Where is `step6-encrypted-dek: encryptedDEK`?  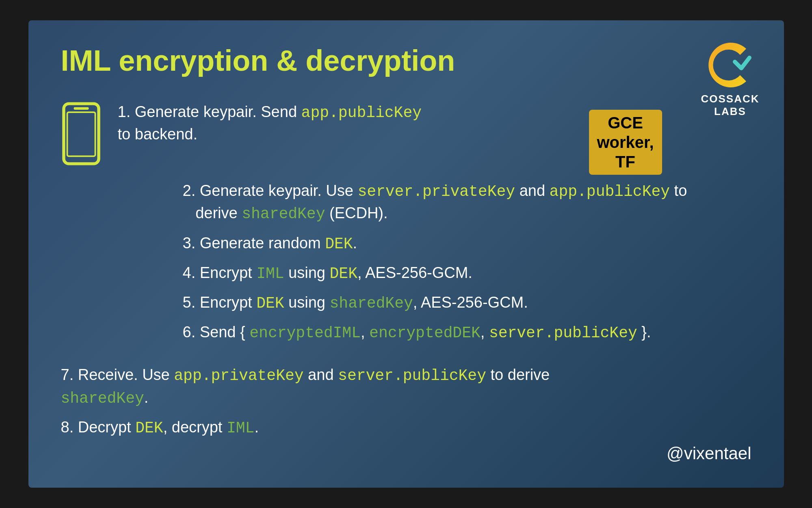 step6-encrypted-dek: encryptedDEK is located at coordinates (425, 333).